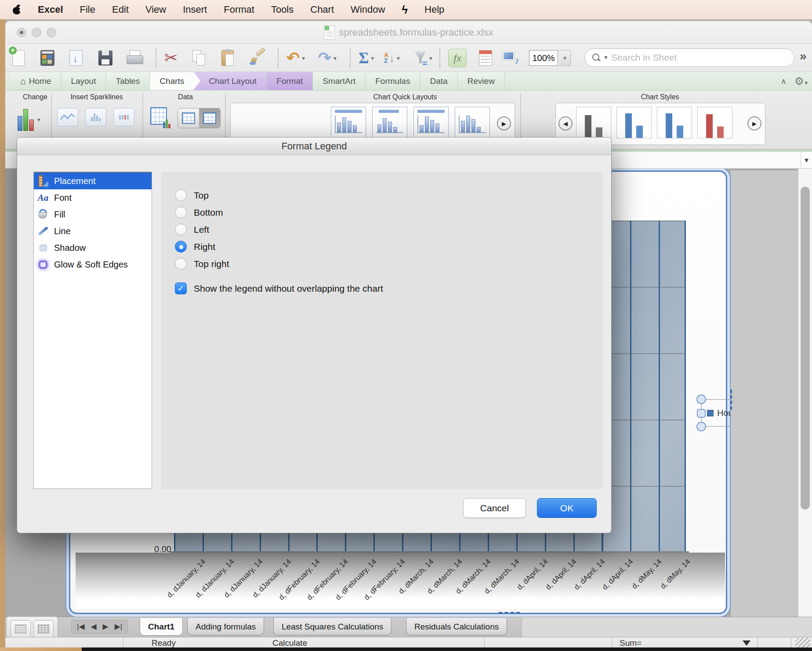  What do you see at coordinates (332, 627) in the screenshot?
I see `sheet-tab-least-squares: Least Squares Calculations` at bounding box center [332, 627].